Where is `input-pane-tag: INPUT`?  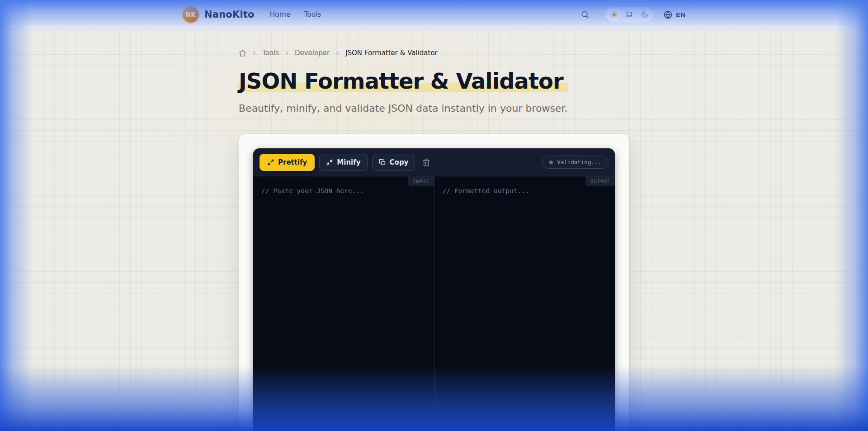 input-pane-tag: INPUT is located at coordinates (421, 181).